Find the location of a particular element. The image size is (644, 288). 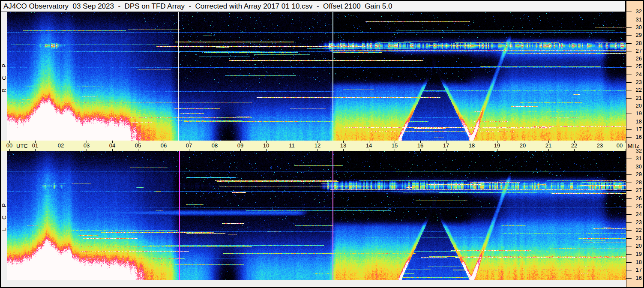

hour-tick-mark is located at coordinates (626, 141).